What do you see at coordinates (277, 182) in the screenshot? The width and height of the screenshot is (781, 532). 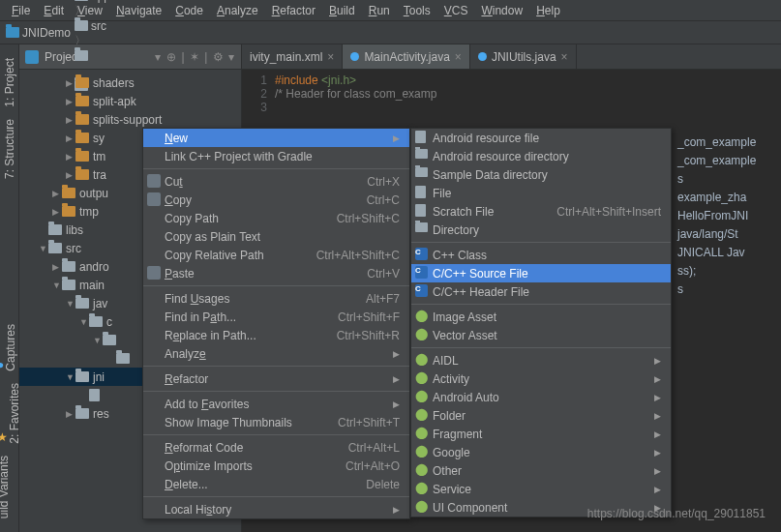 I see `menu-item: CutCtrl+X` at bounding box center [277, 182].